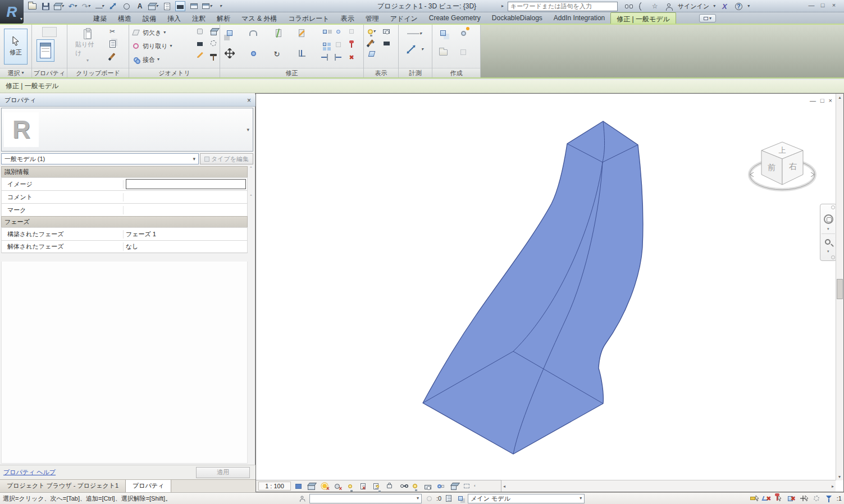 This screenshot has width=844, height=504. What do you see at coordinates (325, 44) in the screenshot?
I see `array-icon` at bounding box center [325, 44].